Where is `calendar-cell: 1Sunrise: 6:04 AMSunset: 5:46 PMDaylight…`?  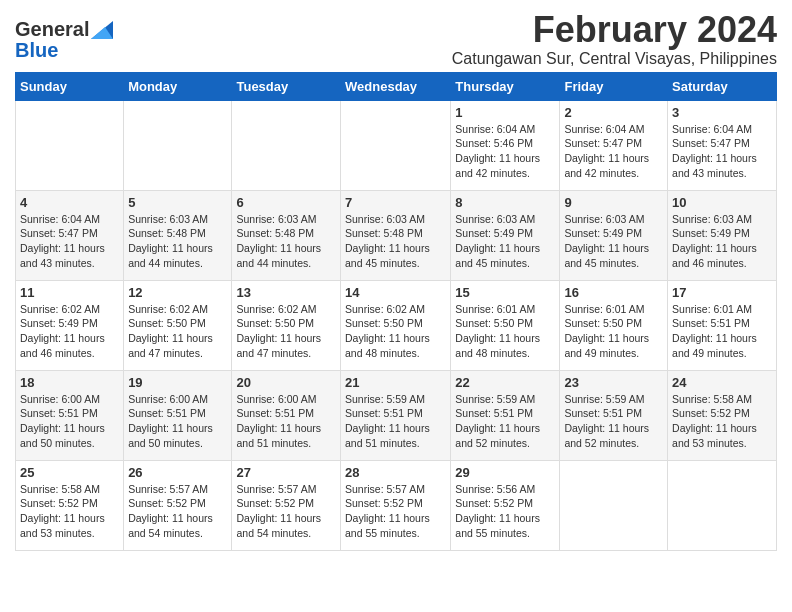 calendar-cell: 1Sunrise: 6:04 AMSunset: 5:46 PMDaylight… is located at coordinates (506, 145).